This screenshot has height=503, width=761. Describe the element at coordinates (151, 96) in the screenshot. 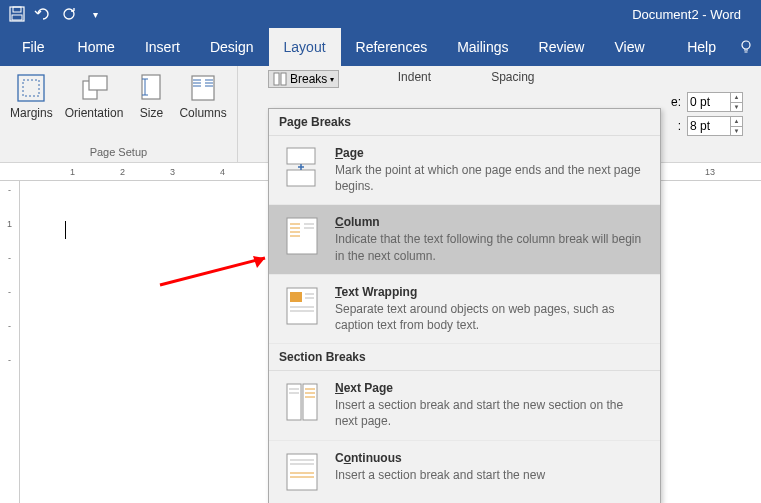

I see `size-button: Size` at that location.